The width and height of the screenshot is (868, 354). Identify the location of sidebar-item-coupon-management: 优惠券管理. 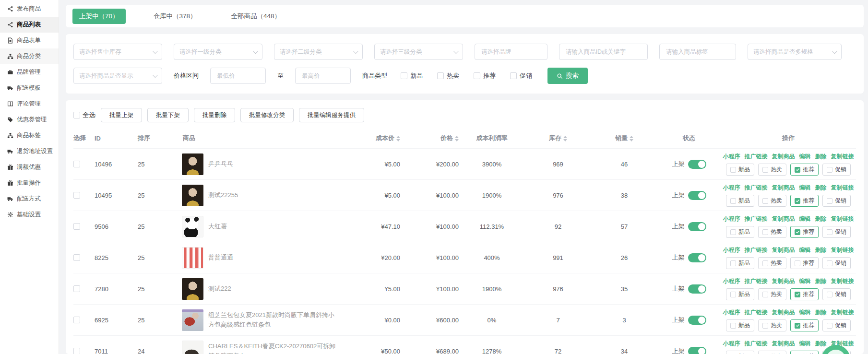
(29, 120).